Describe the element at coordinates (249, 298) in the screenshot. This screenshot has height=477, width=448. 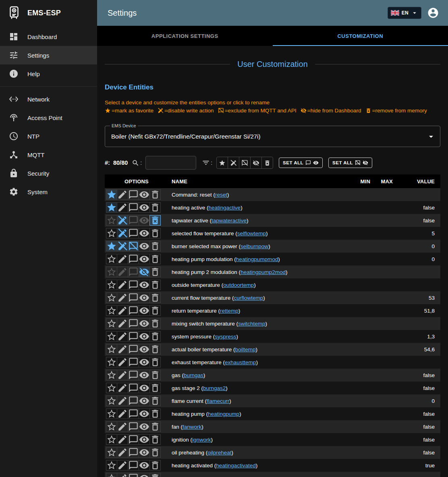
I see `entity-code-link: curflowtemp` at that location.